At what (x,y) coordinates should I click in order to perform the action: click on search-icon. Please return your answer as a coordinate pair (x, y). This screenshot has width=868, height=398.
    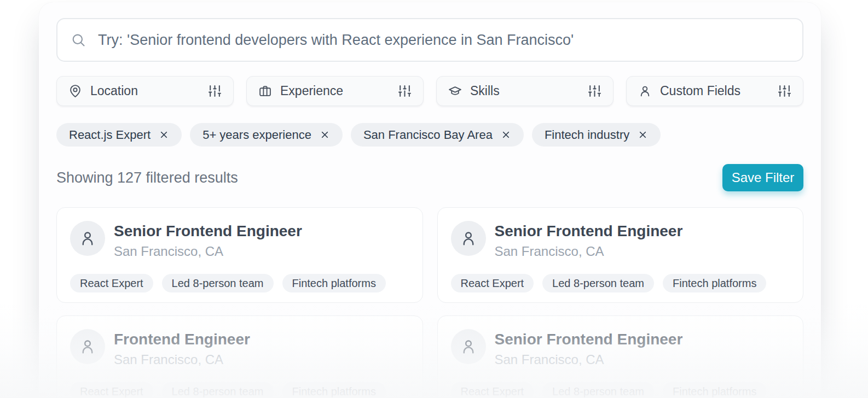
    Looking at the image, I should click on (78, 40).